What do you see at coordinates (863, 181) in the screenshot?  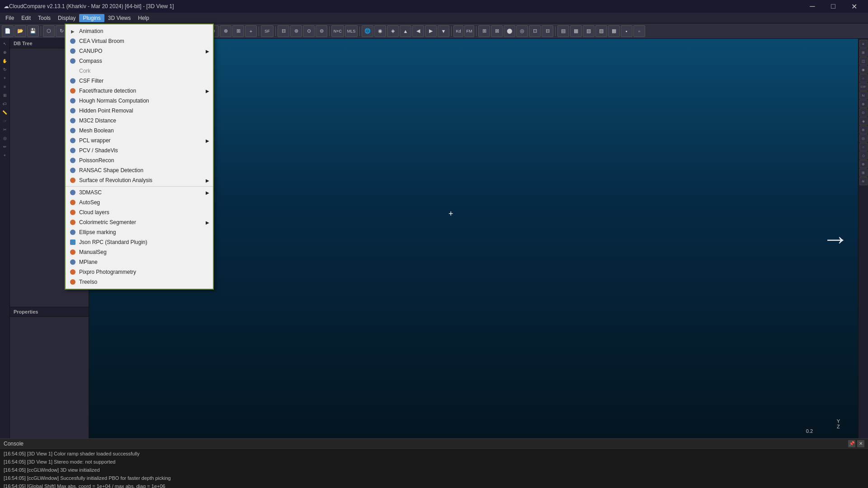 I see `right-btn-15: ≋` at bounding box center [863, 181].